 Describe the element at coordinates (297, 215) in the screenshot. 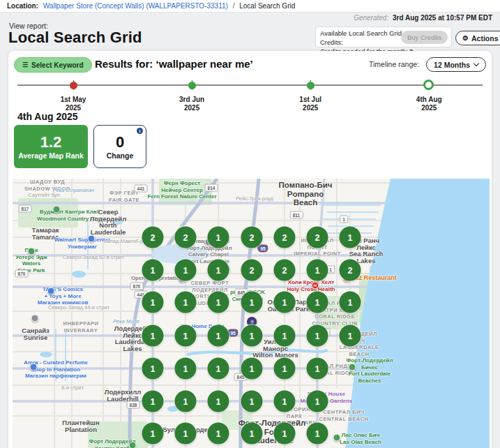

I see `road-shield: 811` at that location.